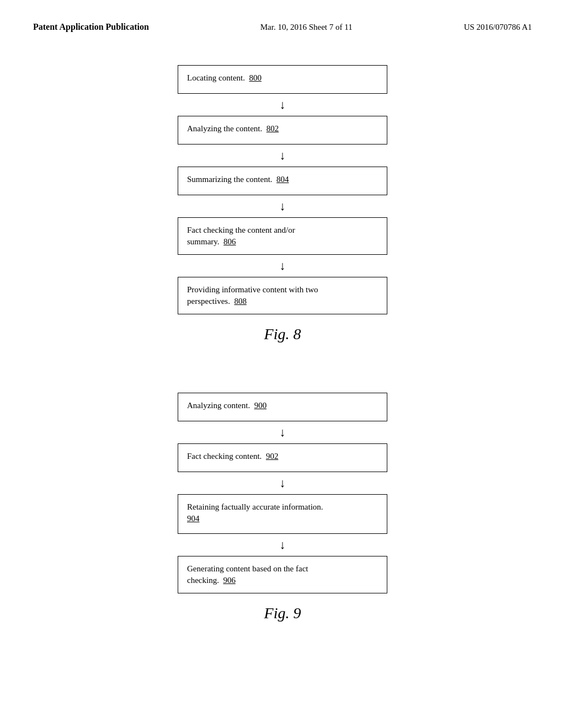 The height and width of the screenshot is (728, 565). What do you see at coordinates (193, 518) in the screenshot?
I see `ref-904: 904` at bounding box center [193, 518].